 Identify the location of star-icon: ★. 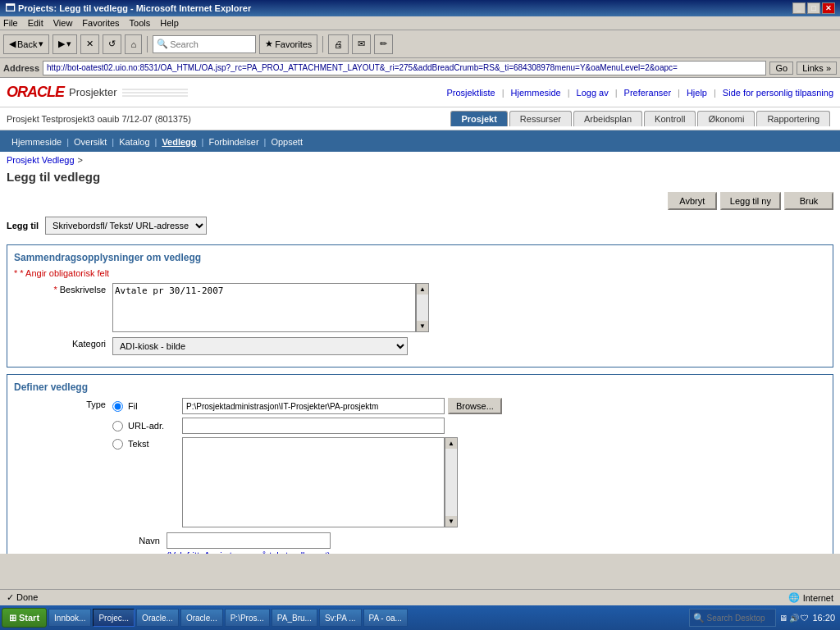
(269, 44).